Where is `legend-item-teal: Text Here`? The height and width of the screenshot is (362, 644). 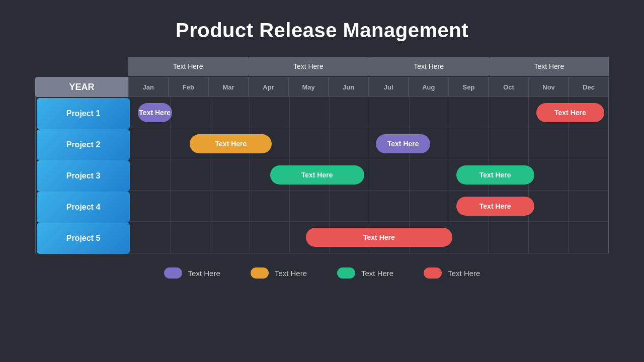
legend-item-teal: Text Here is located at coordinates (365, 273).